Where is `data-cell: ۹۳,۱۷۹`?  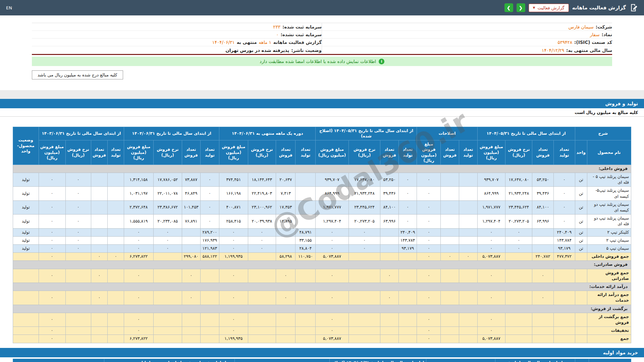
data-cell: ۹۳,۱۷۹ is located at coordinates (564, 249).